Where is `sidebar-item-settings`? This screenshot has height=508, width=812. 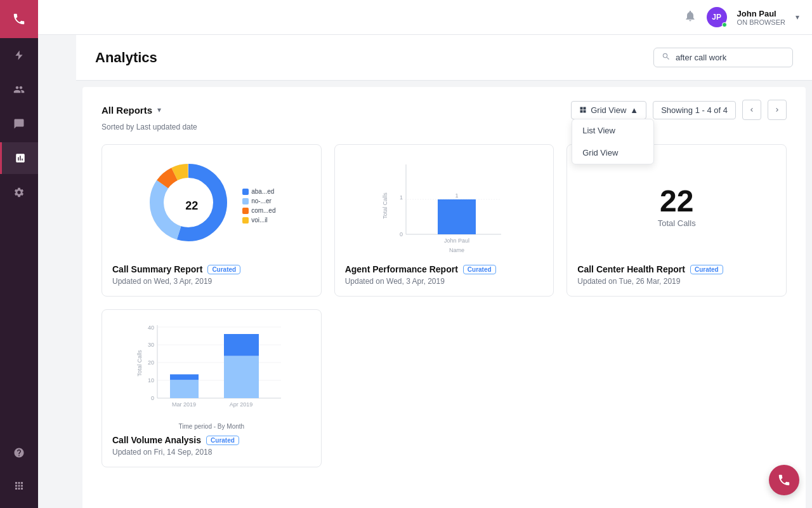
sidebar-item-settings is located at coordinates (19, 192).